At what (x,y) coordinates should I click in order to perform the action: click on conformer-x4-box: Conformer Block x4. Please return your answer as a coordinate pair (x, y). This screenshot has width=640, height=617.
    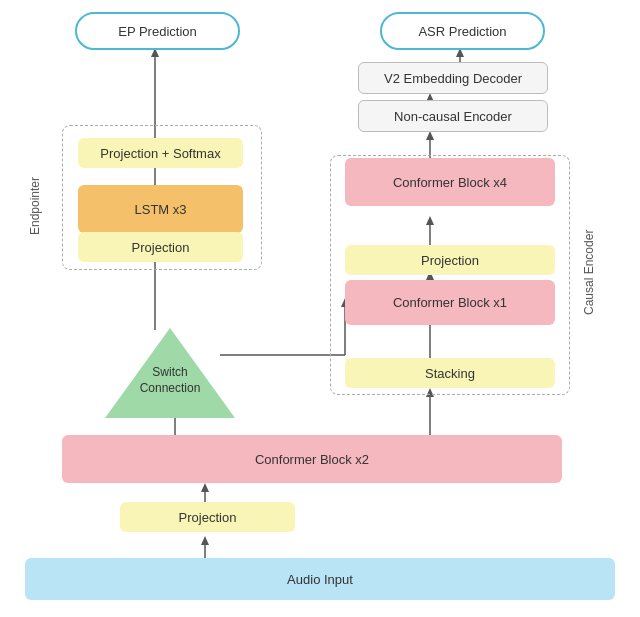
    Looking at the image, I should click on (450, 182).